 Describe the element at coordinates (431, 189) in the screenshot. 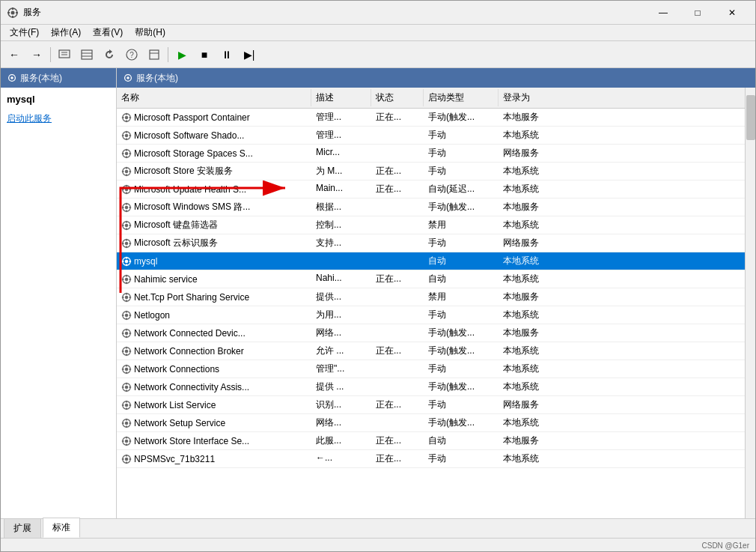

I see `table-row: Microsoft Update Health S... Main... 正在.…` at that location.